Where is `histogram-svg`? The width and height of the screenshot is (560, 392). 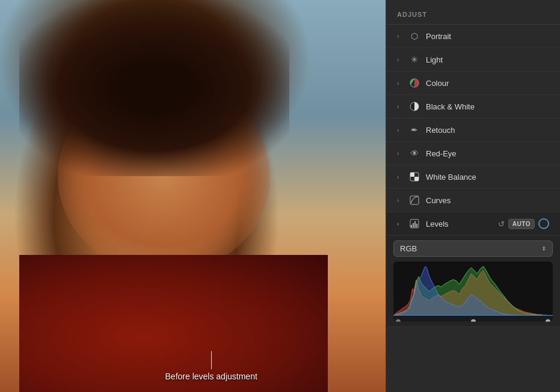 histogram-svg is located at coordinates (473, 289).